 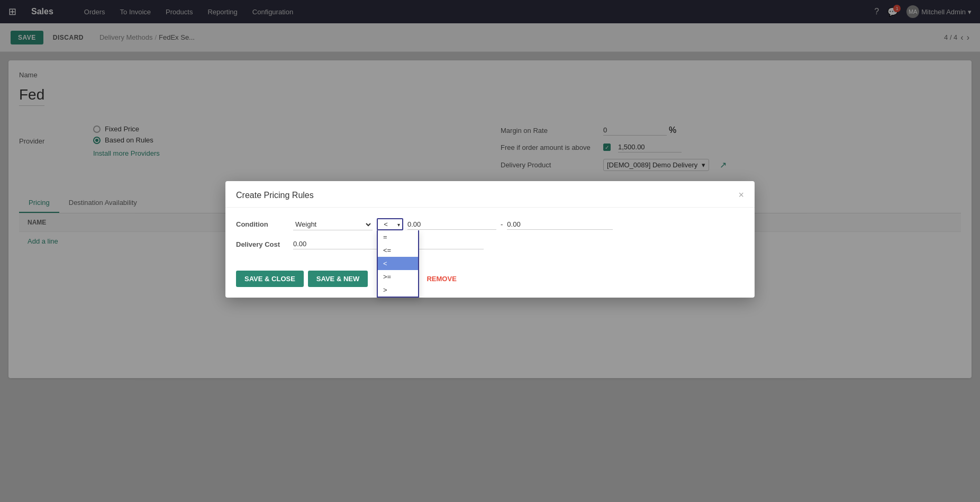 I want to click on close-icon: ×, so click(x=741, y=195).